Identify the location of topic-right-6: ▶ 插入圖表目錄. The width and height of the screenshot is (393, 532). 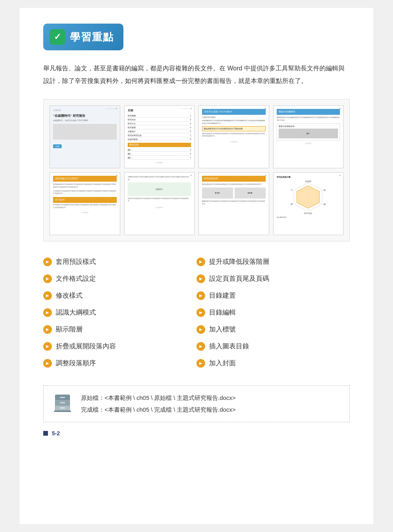
(273, 346).